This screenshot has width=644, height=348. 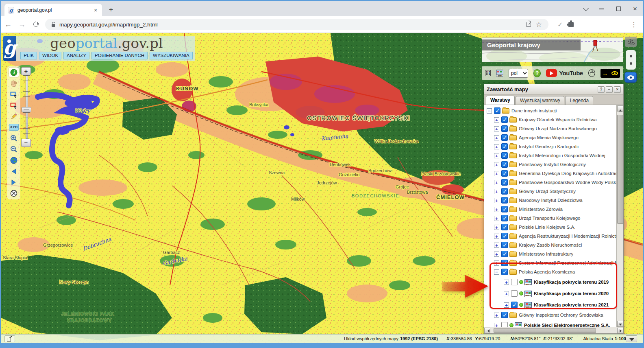 I want to click on previous-view-button, so click(x=14, y=171).